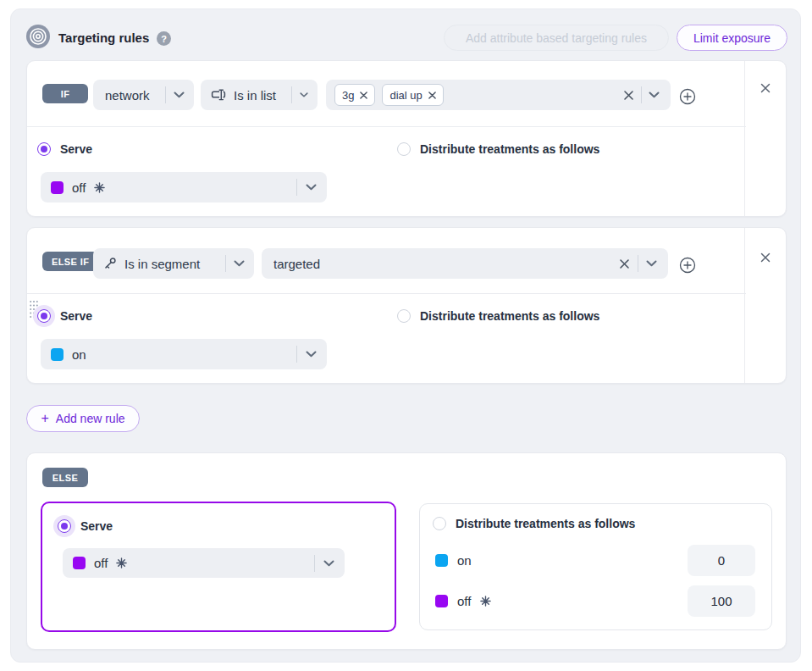  What do you see at coordinates (65, 478) in the screenshot?
I see `else-badge: ELSE` at bounding box center [65, 478].